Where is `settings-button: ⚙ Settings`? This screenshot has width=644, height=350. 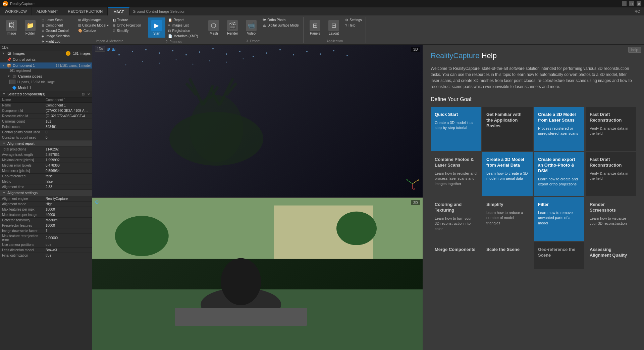
settings-button: ⚙ Settings is located at coordinates (354, 20).